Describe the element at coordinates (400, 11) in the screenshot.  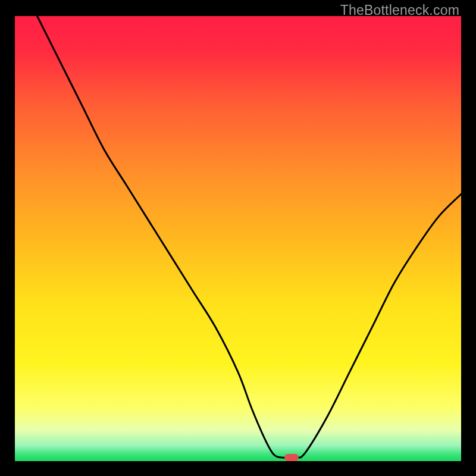
I see `watermark-text: TheBottleneck.com` at that location.